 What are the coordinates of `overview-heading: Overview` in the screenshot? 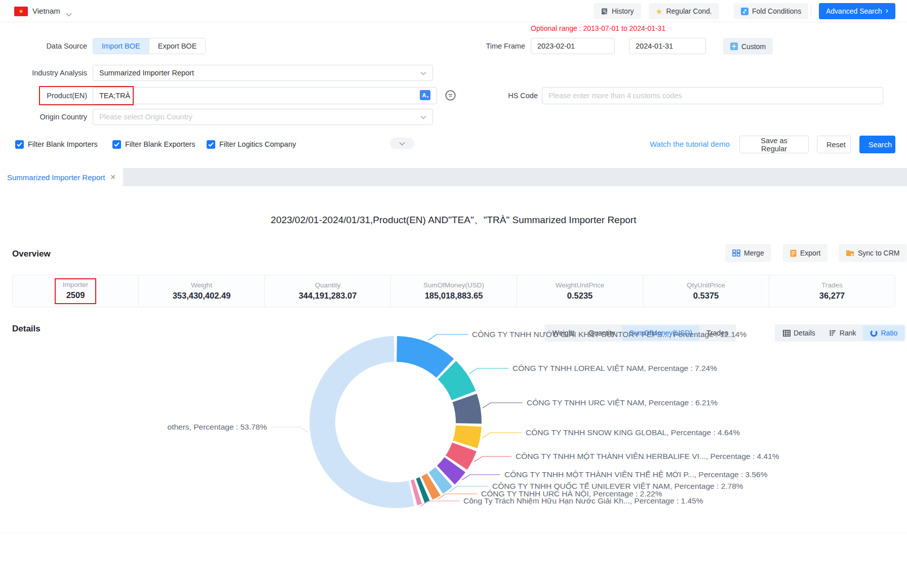 It's located at (31, 254).